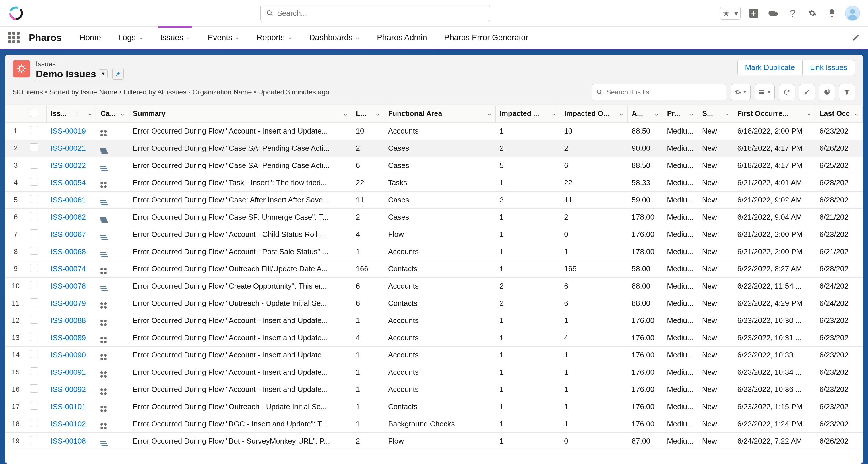  Describe the element at coordinates (334, 38) in the screenshot. I see `nav-item-dashboards: Dashboards⌄` at that location.